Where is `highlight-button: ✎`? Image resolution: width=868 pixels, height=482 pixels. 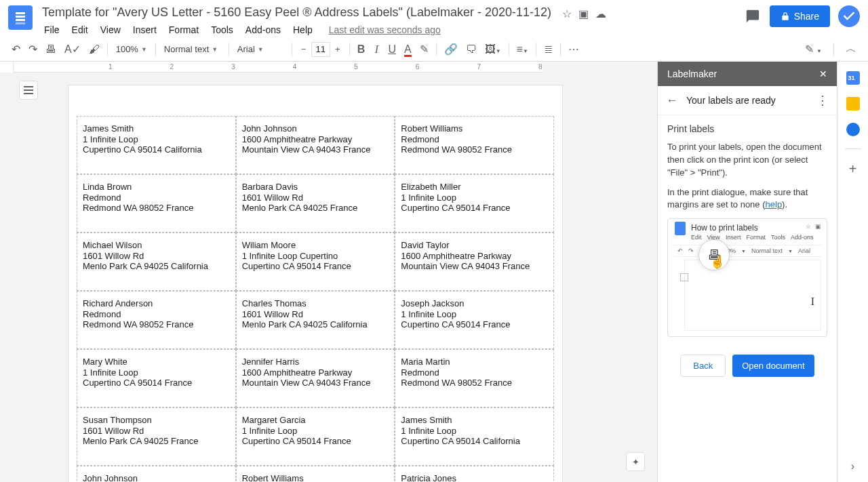
highlight-button: ✎ is located at coordinates (425, 49).